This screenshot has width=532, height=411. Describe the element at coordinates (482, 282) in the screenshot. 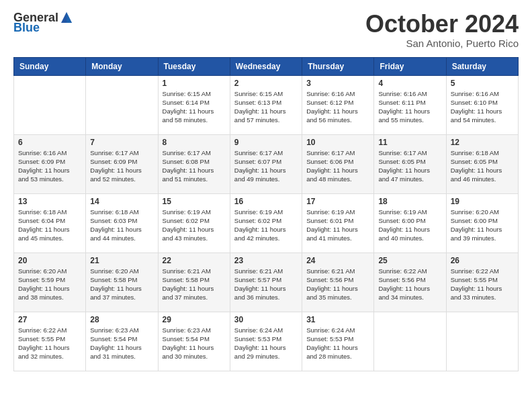

I see `calendar-cell: 26Sunrise: 6:22 AMSunset: 5:55 PMDayligh…` at that location.